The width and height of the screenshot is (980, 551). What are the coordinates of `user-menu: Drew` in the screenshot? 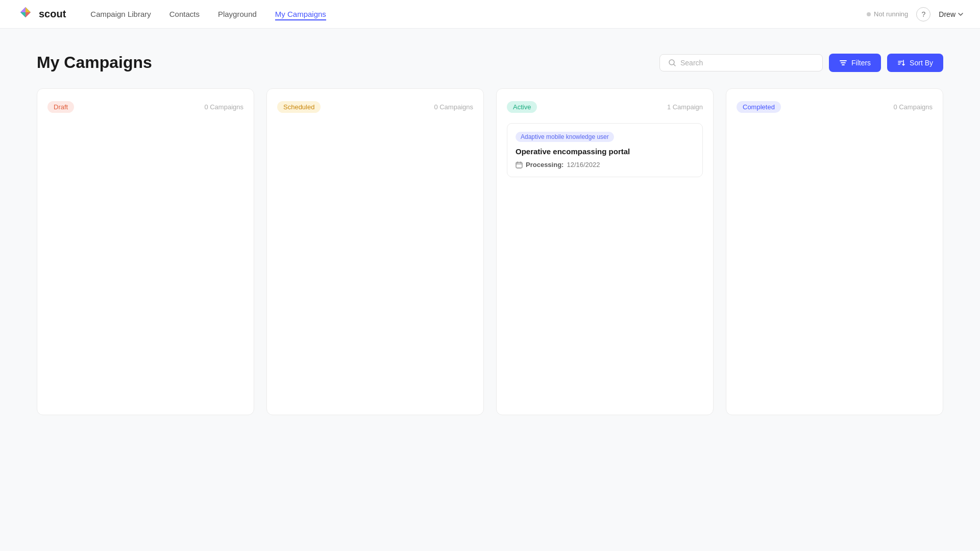 It's located at (951, 14).